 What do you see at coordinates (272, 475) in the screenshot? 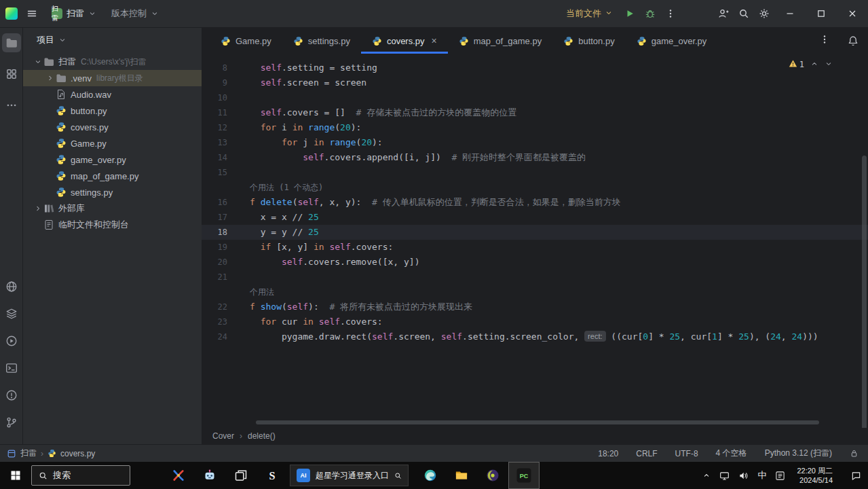
I see `s-logo-taskbar-icon: S` at bounding box center [272, 475].